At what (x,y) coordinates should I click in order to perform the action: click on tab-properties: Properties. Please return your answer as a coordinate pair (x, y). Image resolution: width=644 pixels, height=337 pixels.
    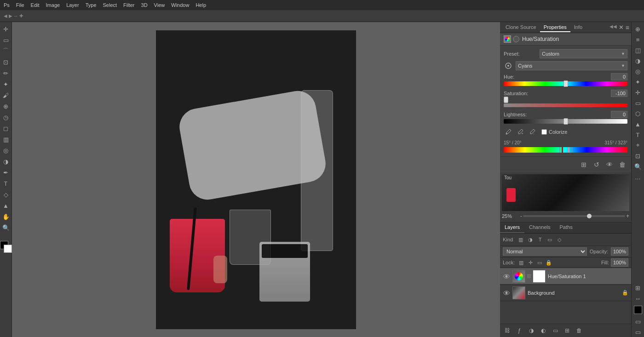
    Looking at the image, I should click on (555, 28).